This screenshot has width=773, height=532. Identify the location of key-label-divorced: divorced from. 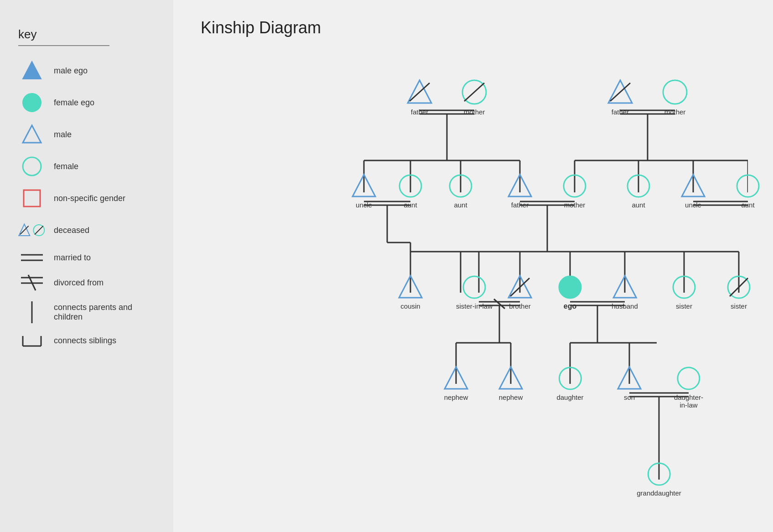
(78, 283).